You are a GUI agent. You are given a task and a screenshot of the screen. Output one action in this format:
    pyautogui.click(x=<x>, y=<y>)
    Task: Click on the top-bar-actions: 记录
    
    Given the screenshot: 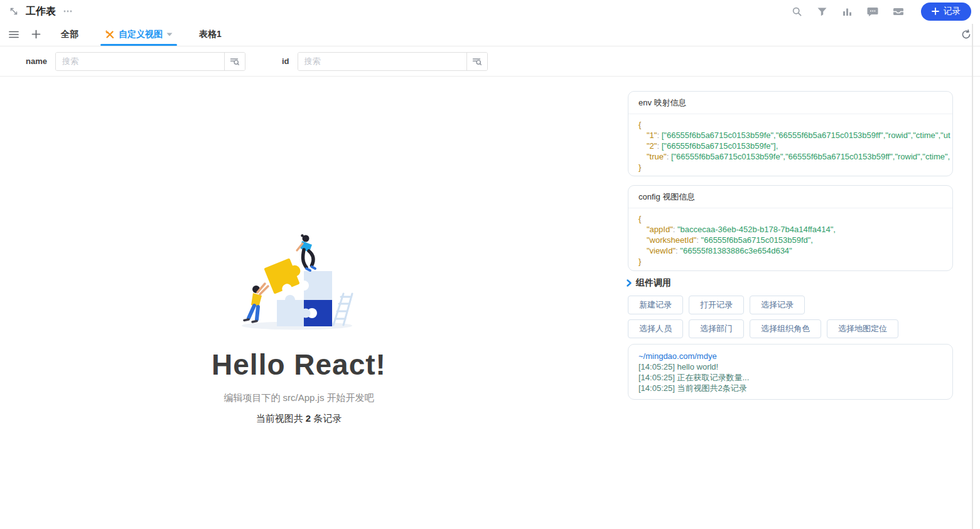 What is the action you would take?
    pyautogui.click(x=881, y=11)
    